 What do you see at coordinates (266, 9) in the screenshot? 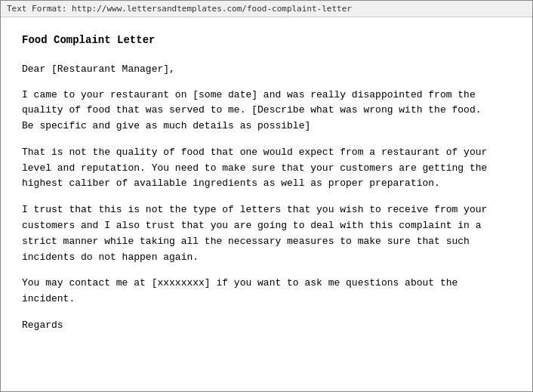
I see `url-bar: Text Format: http://www.lettersandtempla…` at bounding box center [266, 9].